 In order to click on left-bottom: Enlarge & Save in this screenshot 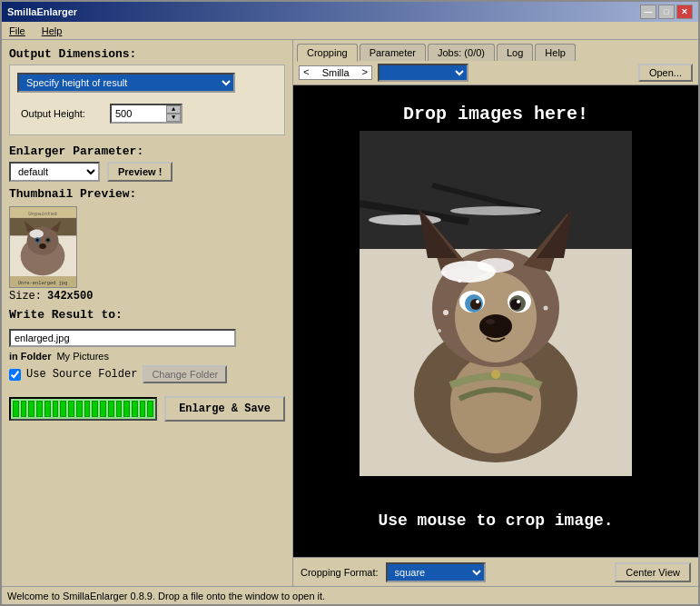, I will do `click(147, 405)`.